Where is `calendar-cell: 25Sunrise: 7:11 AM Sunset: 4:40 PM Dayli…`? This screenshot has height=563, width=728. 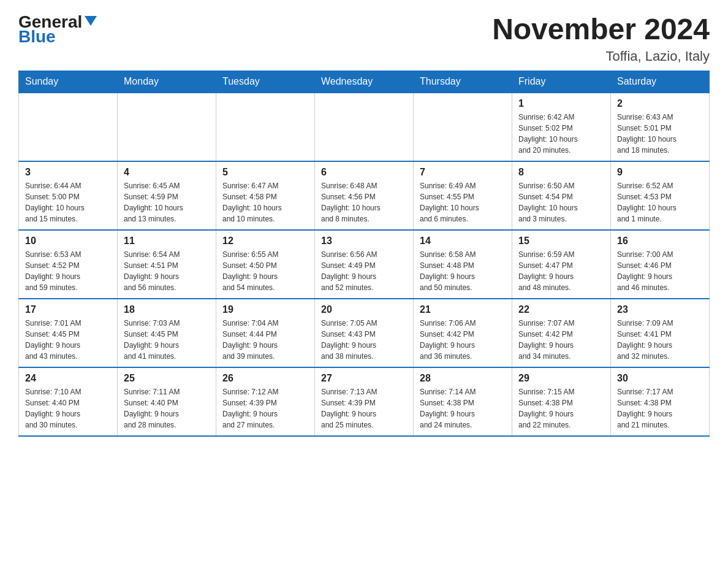
calendar-cell: 25Sunrise: 7:11 AM Sunset: 4:40 PM Dayli… is located at coordinates (167, 402).